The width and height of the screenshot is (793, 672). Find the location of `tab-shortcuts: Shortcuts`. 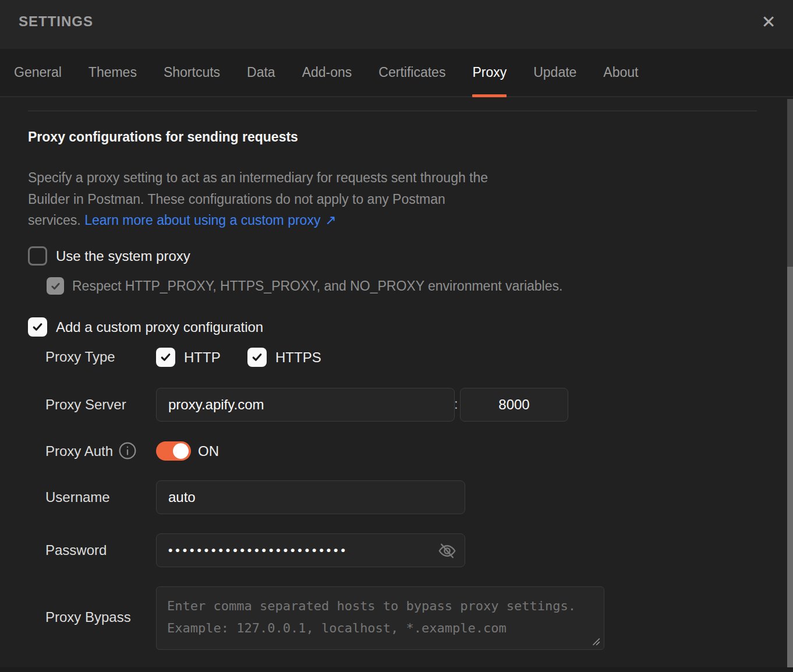

tab-shortcuts: Shortcuts is located at coordinates (192, 72).